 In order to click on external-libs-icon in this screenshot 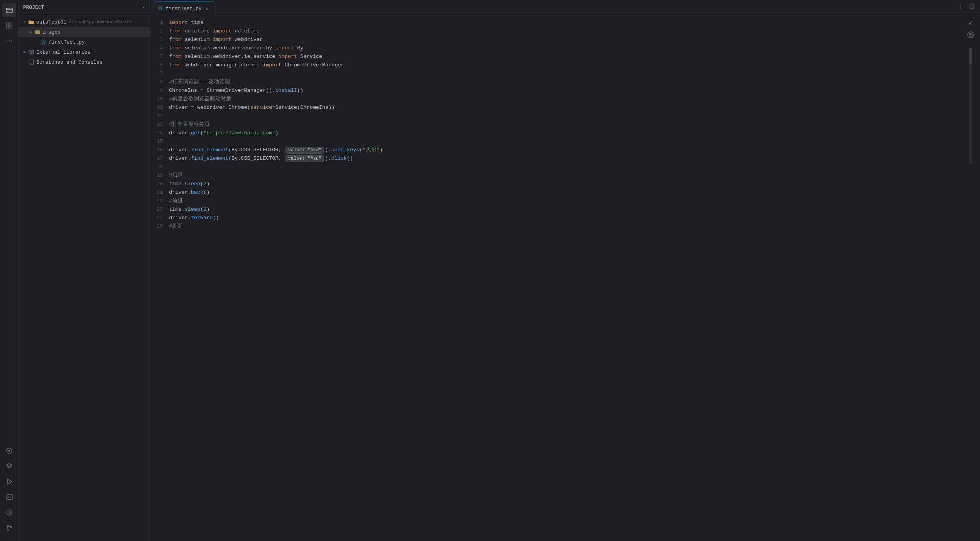, I will do `click(31, 52)`.